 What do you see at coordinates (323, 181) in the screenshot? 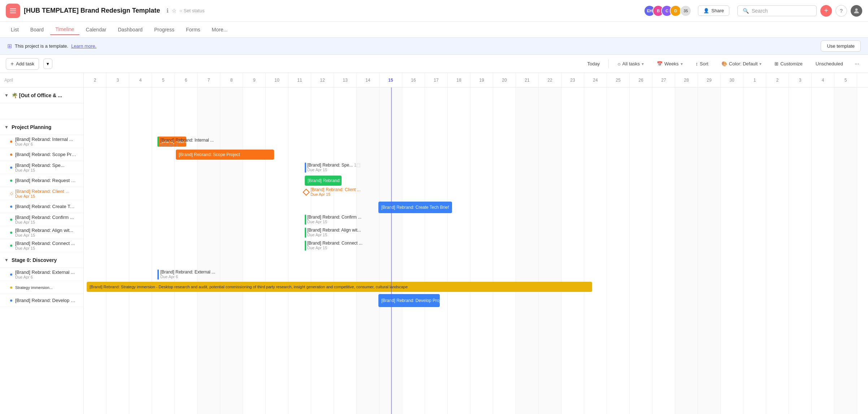
I see `bar-request: [Brand] Rebrand: Request and...` at bounding box center [323, 181].